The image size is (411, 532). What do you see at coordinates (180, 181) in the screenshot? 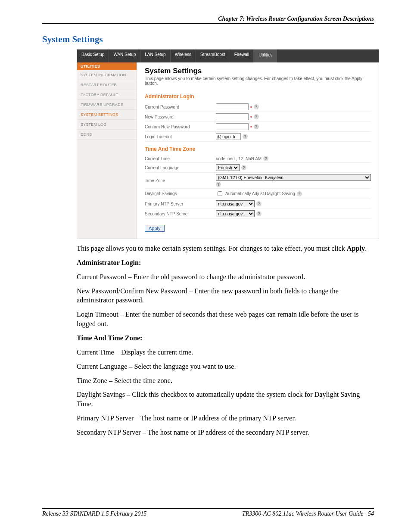
I see `label-time-zone: Time Zone` at bounding box center [180, 181].